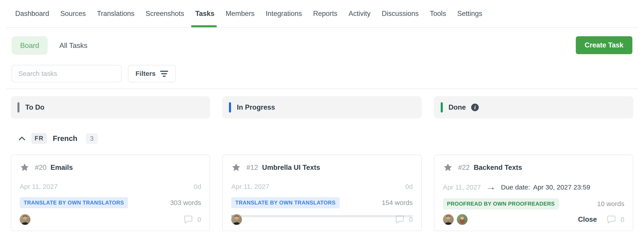 The height and width of the screenshot is (245, 644). I want to click on task-id: #20, so click(41, 168).